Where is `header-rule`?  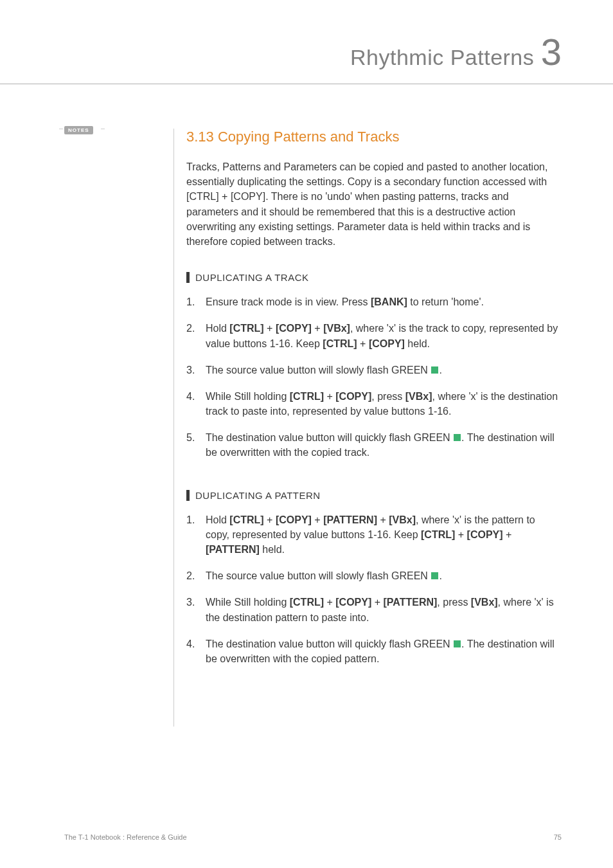 header-rule is located at coordinates (306, 84).